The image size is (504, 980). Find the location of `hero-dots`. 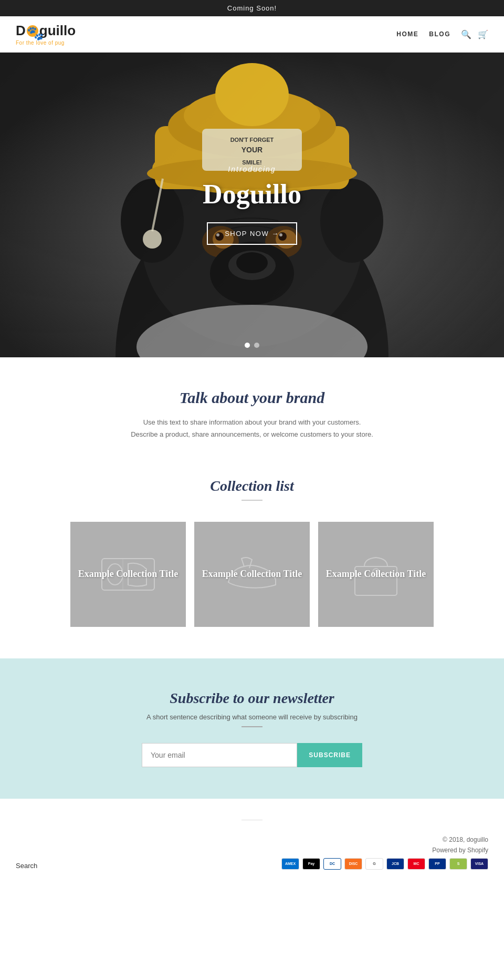

hero-dots is located at coordinates (252, 345).